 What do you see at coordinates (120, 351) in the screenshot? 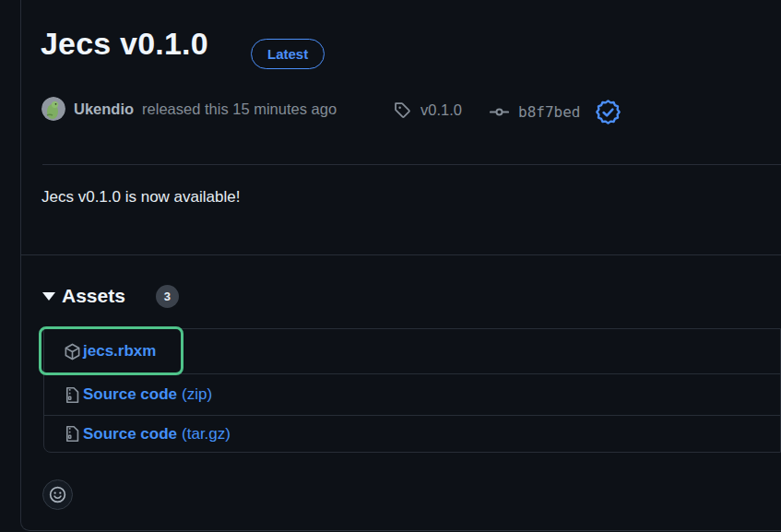
I see `asset-name: jecs.rbxm` at bounding box center [120, 351].